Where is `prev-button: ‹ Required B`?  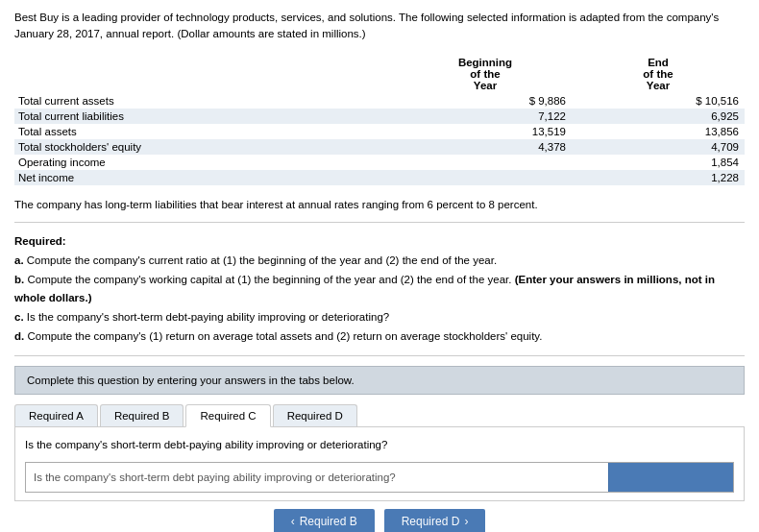 prev-button: ‹ Required B is located at coordinates (325, 520).